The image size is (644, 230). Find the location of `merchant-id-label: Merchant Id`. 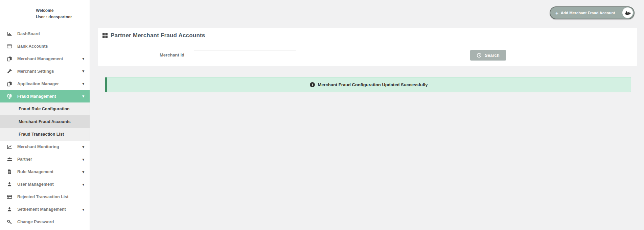

merchant-id-label: Merchant Id is located at coordinates (168, 55).